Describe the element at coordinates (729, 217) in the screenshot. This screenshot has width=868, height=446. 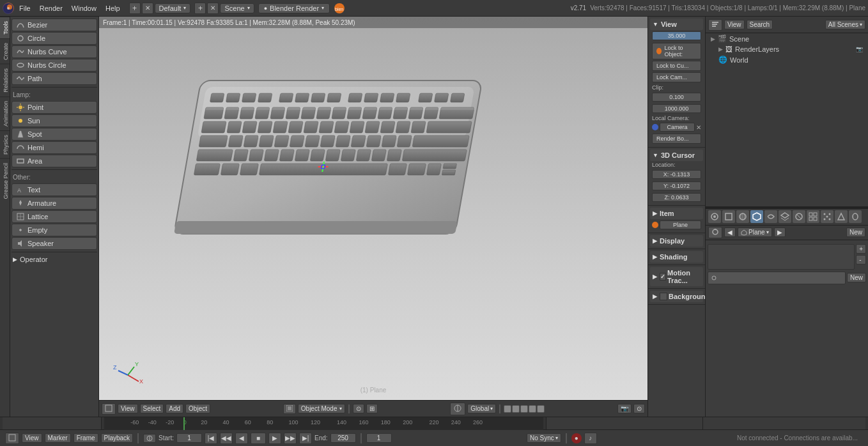
I see `scene-props-icon` at that location.